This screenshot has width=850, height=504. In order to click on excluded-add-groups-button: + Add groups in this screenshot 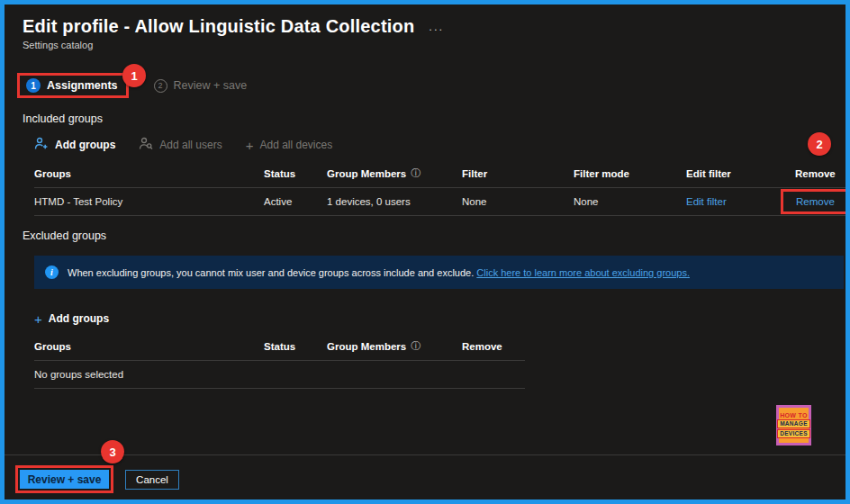, I will do `click(72, 319)`.